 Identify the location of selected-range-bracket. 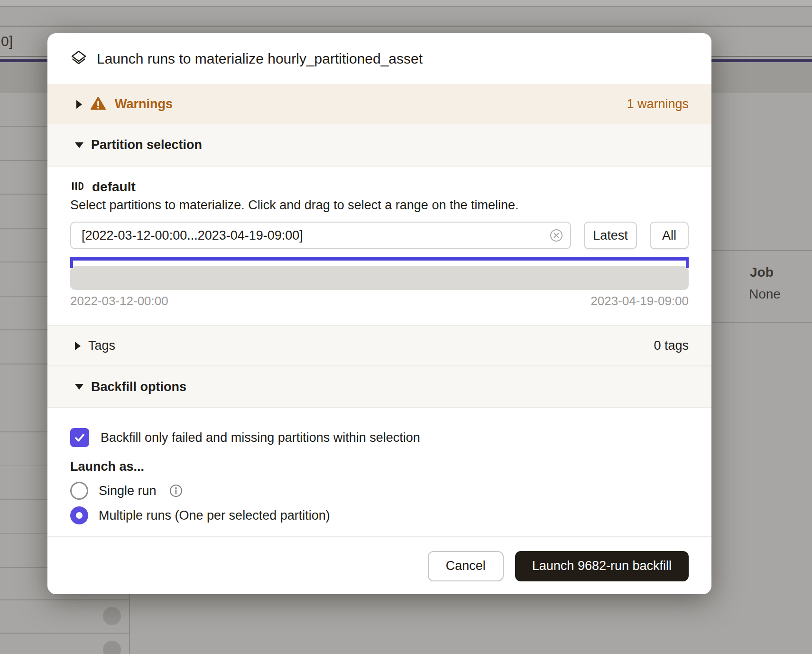
(379, 259).